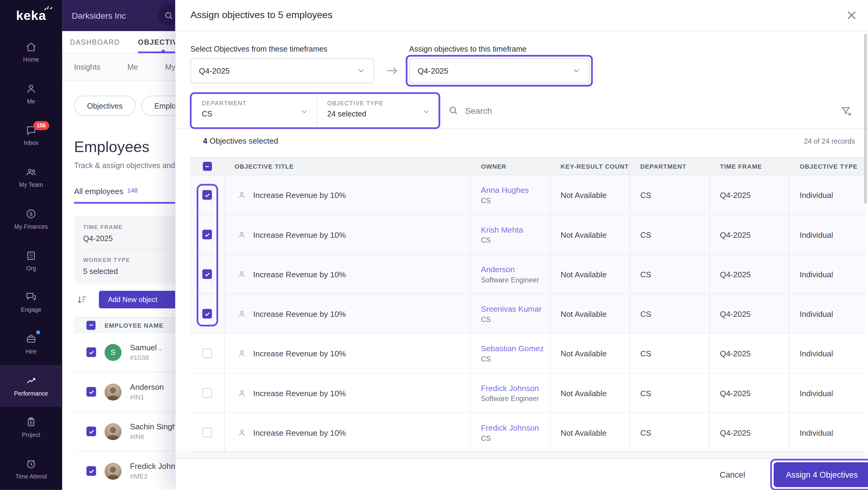  I want to click on select-all-employees-checkbox, so click(91, 325).